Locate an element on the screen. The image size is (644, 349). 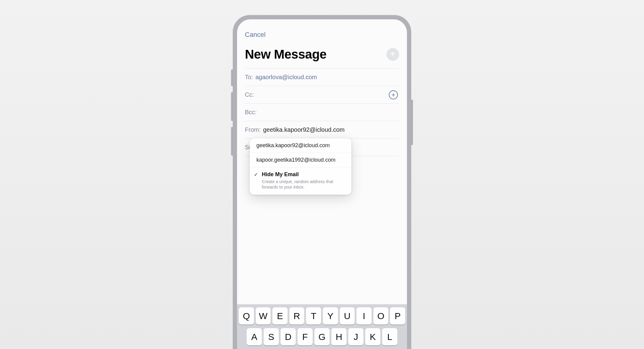
key-i: I is located at coordinates (364, 316).